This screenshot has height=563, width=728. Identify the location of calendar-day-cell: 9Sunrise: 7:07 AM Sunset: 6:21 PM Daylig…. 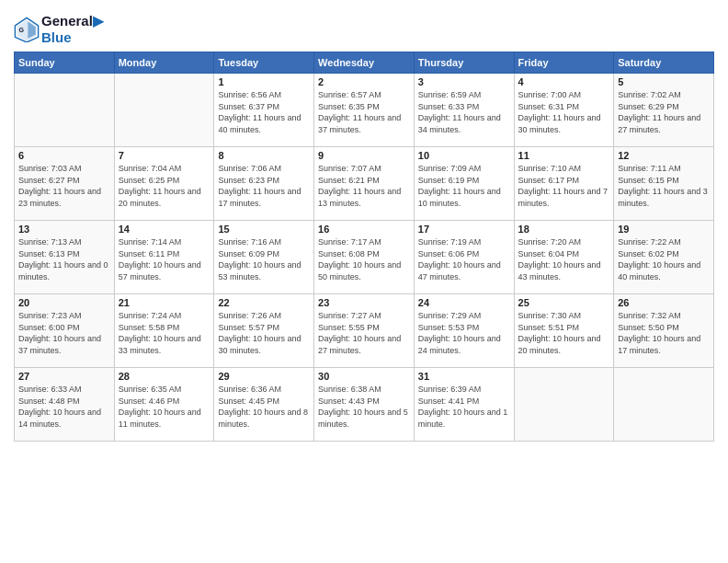
(364, 184).